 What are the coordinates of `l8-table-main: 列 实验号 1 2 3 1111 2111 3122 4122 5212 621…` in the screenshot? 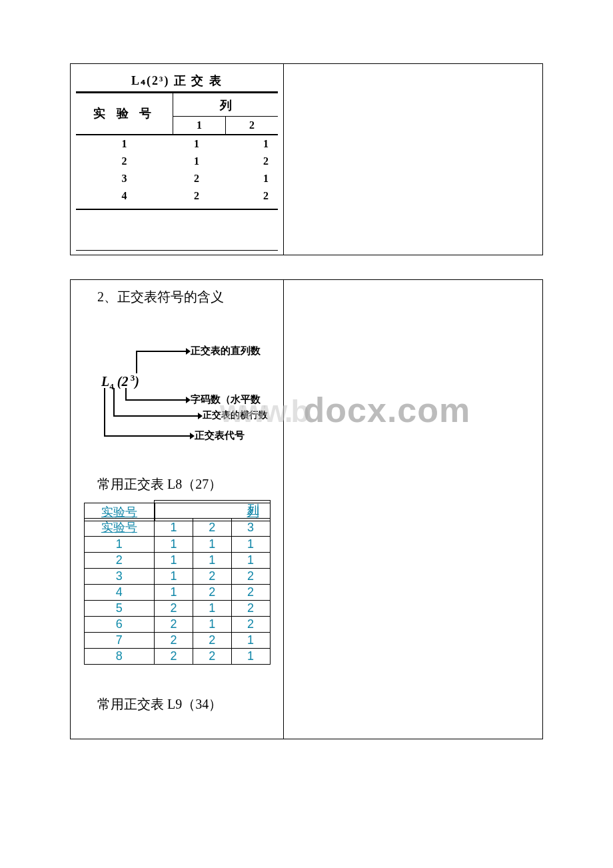 It's located at (177, 583).